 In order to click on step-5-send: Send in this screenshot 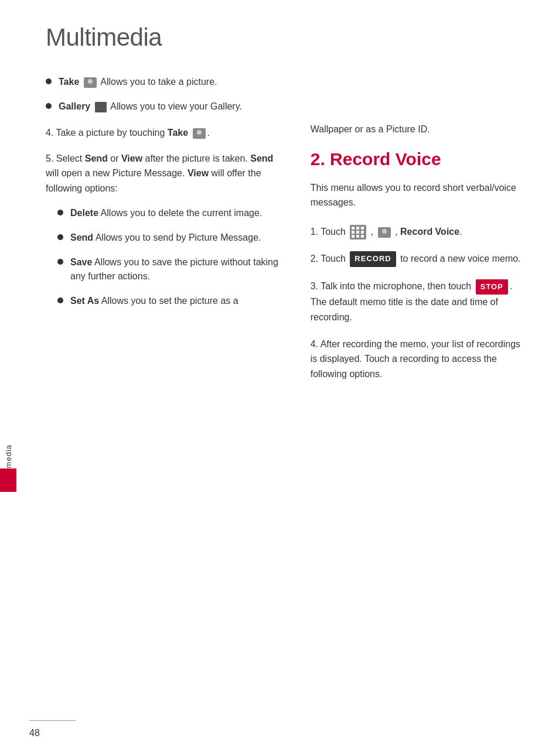, I will do `click(96, 158)`.